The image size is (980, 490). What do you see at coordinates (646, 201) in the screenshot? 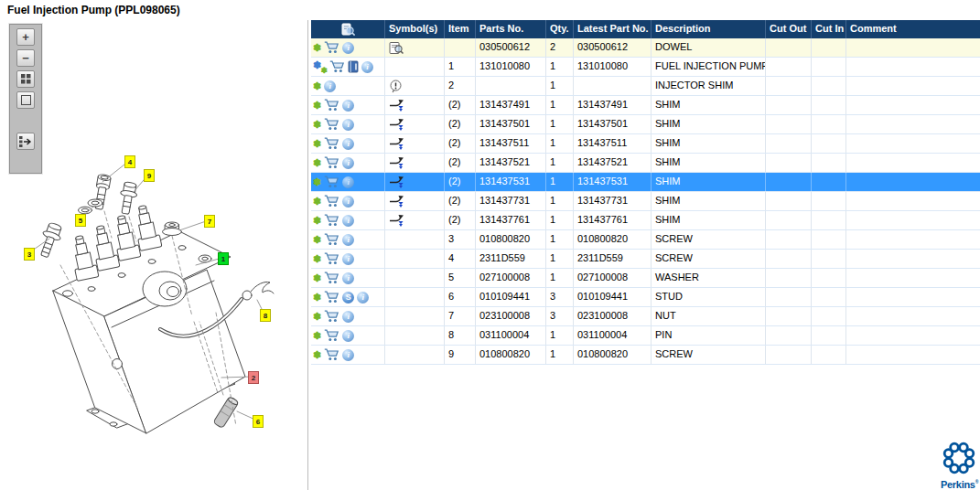
I see `table-row: ✽i(2)1314377311131437731SHIM` at bounding box center [646, 201].